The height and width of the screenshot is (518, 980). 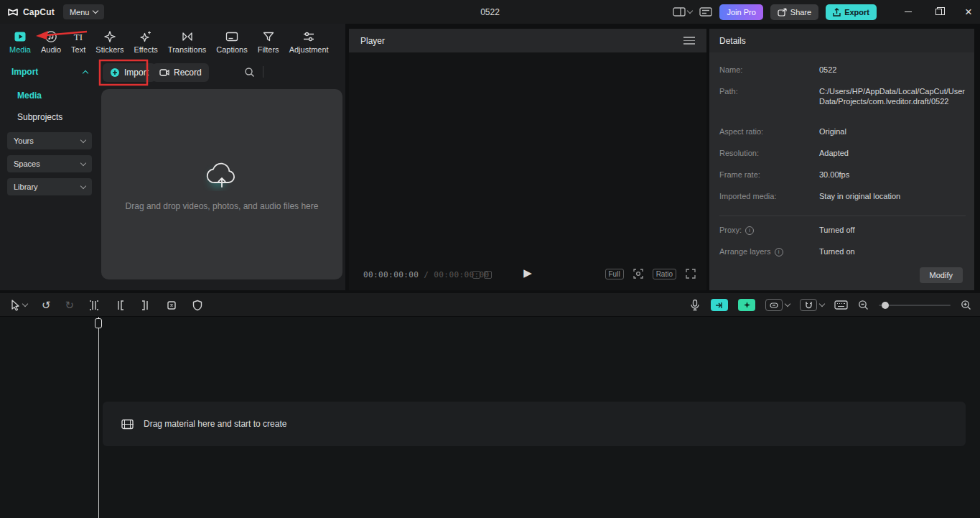 What do you see at coordinates (528, 273) in the screenshot?
I see `play-button: ▶` at bounding box center [528, 273].